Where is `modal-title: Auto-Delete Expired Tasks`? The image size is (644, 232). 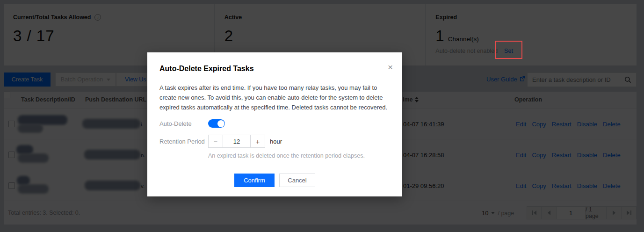
modal-title: Auto-Delete Expired Tasks is located at coordinates (275, 69).